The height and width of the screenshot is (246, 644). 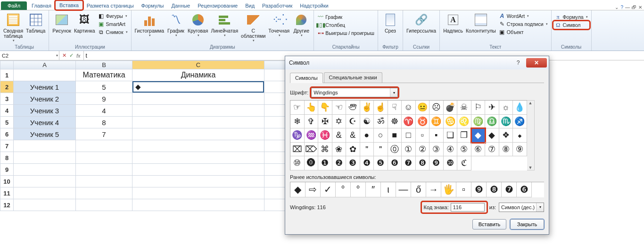 What do you see at coordinates (198, 170) in the screenshot?
I see `cell-C9` at bounding box center [198, 170].